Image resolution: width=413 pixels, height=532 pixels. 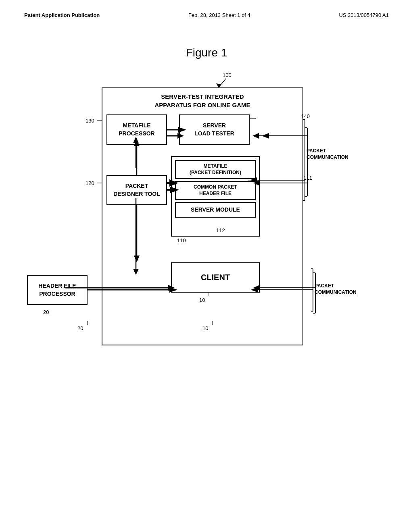 What do you see at coordinates (206, 11) in the screenshot?
I see `page-header: Patent Application Publication Feb. 28, …` at bounding box center [206, 11].